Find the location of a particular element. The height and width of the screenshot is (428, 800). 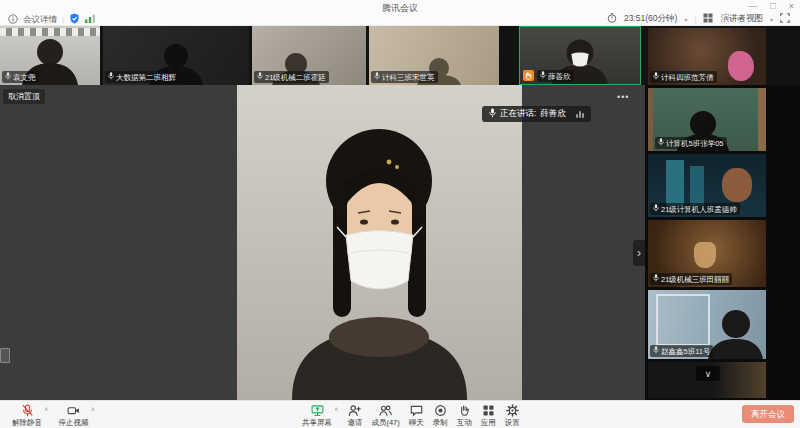

apps-grid-icon is located at coordinates (488, 410).